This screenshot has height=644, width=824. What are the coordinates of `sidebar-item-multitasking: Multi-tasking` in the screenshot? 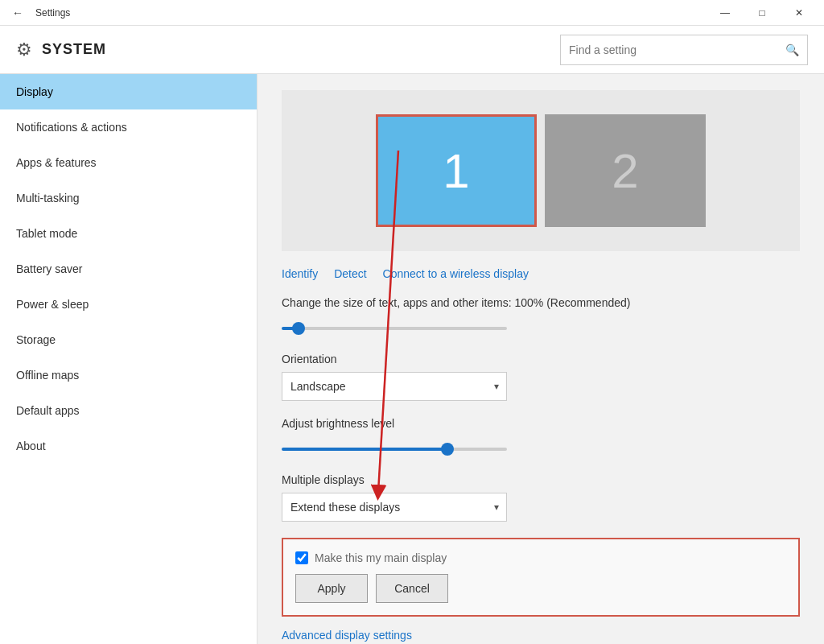 It's located at (129, 198).